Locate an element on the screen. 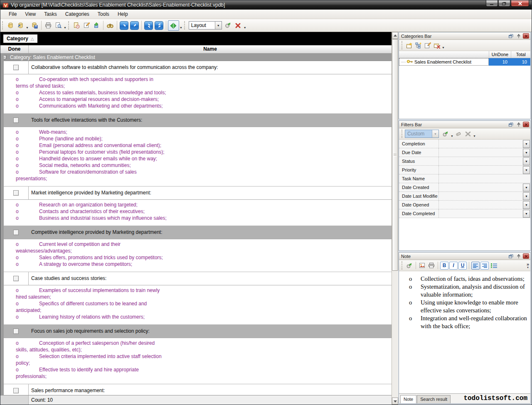 Image resolution: width=532 pixels, height=405 pixels. close-button is located at coordinates (520, 3).